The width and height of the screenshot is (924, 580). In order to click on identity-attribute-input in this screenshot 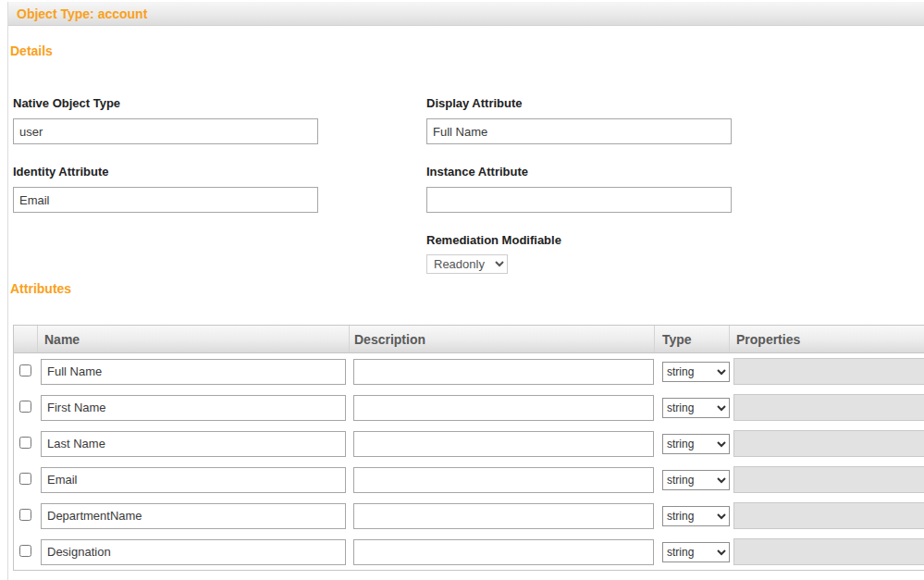, I will do `click(166, 200)`.